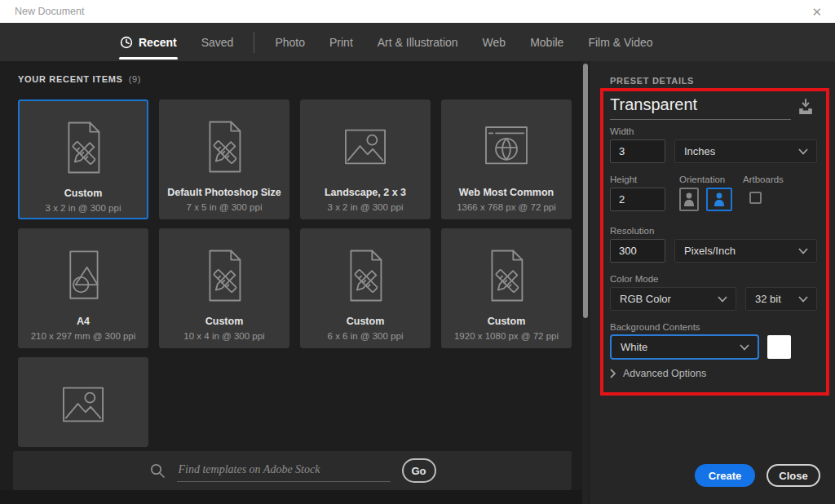 The image size is (835, 504). What do you see at coordinates (620, 42) in the screenshot?
I see `tab-film-video: Film & Video` at bounding box center [620, 42].